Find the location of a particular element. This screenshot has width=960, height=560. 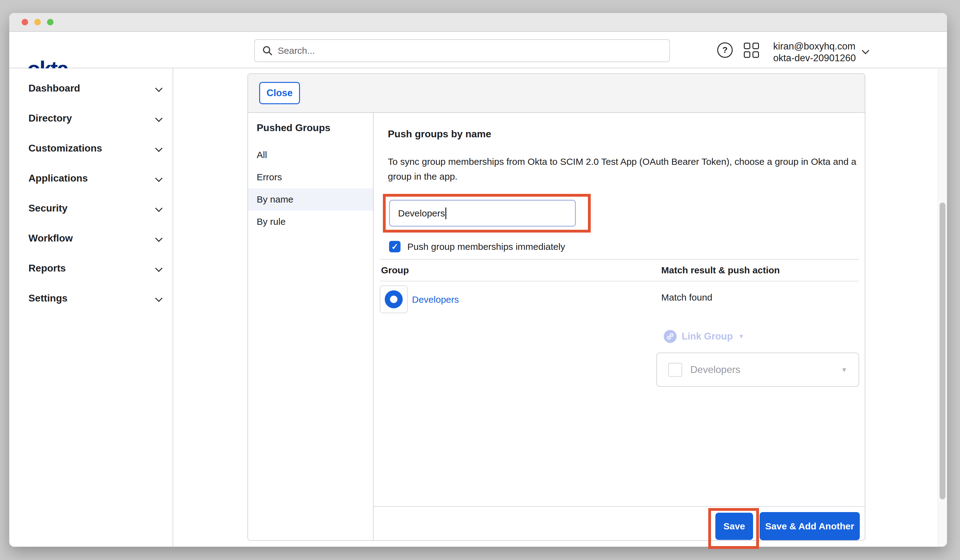

text-cursor is located at coordinates (446, 213).